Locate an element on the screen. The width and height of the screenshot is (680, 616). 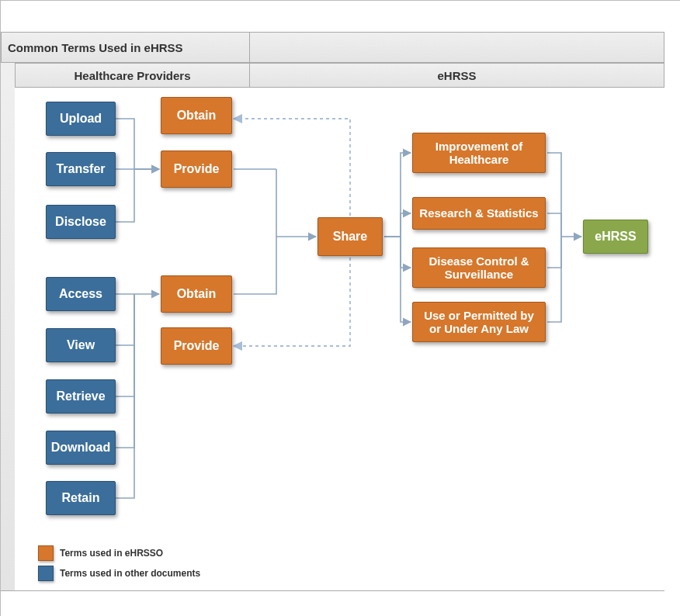
term-retain: Retain is located at coordinates (81, 498).